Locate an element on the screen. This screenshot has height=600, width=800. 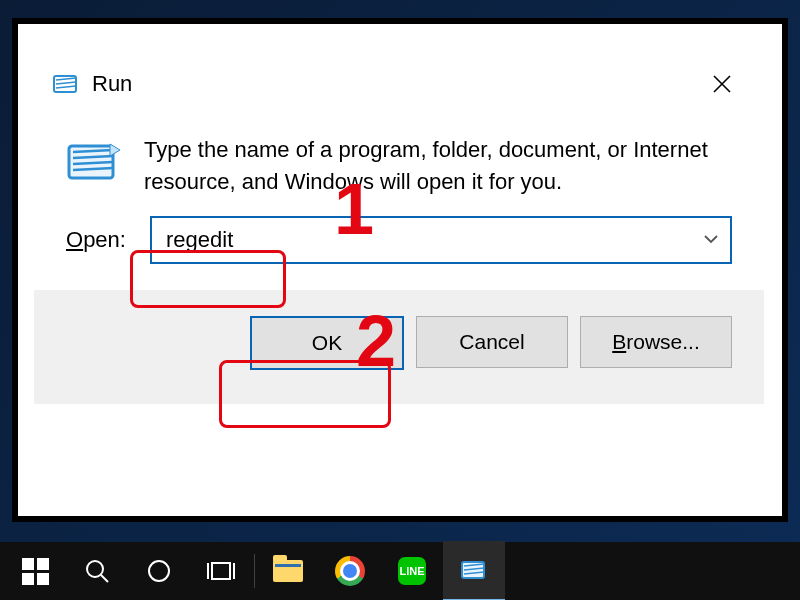
line-icon: LINE is located at coordinates (412, 571).